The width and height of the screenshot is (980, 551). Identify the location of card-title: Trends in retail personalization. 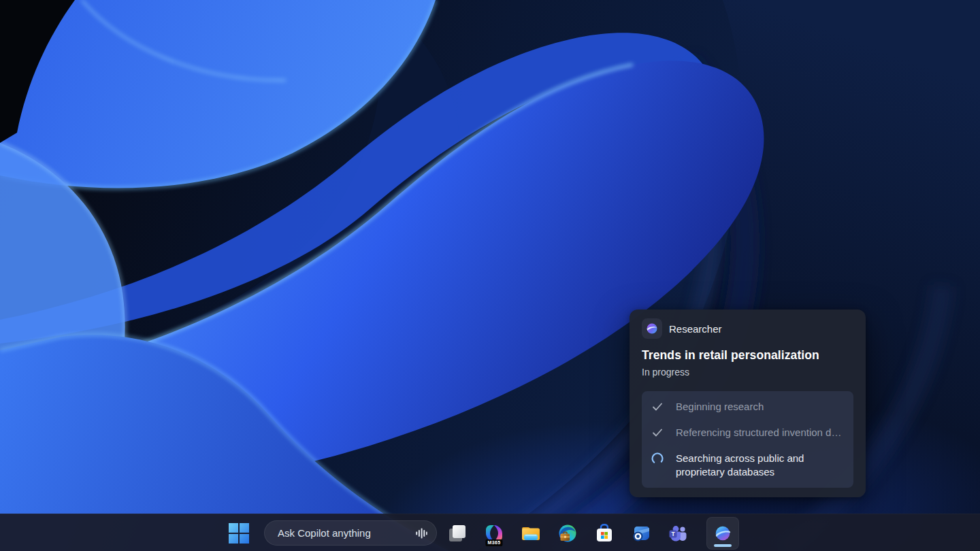
(747, 355).